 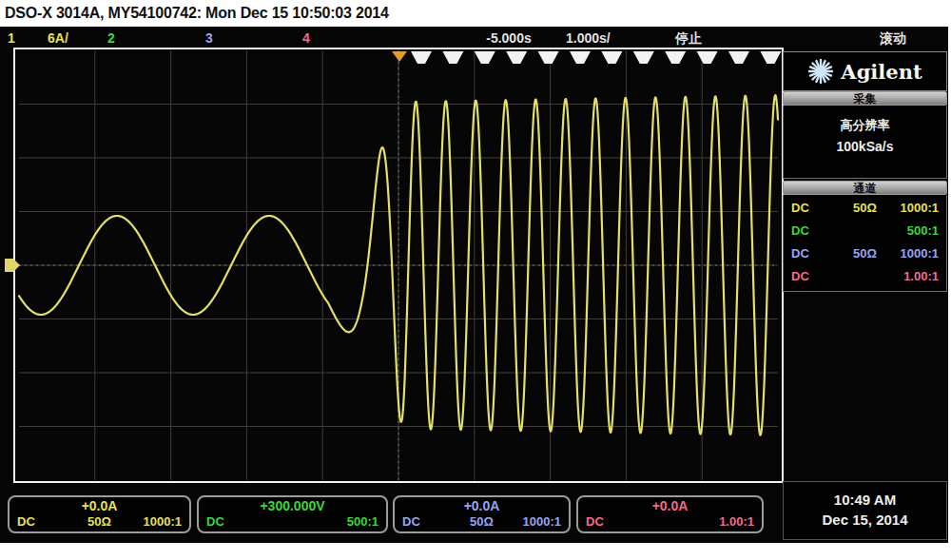 What do you see at coordinates (481, 514) in the screenshot?
I see `channel-3-status-panel: +0.0A DC 50Ω 1000:1` at bounding box center [481, 514].